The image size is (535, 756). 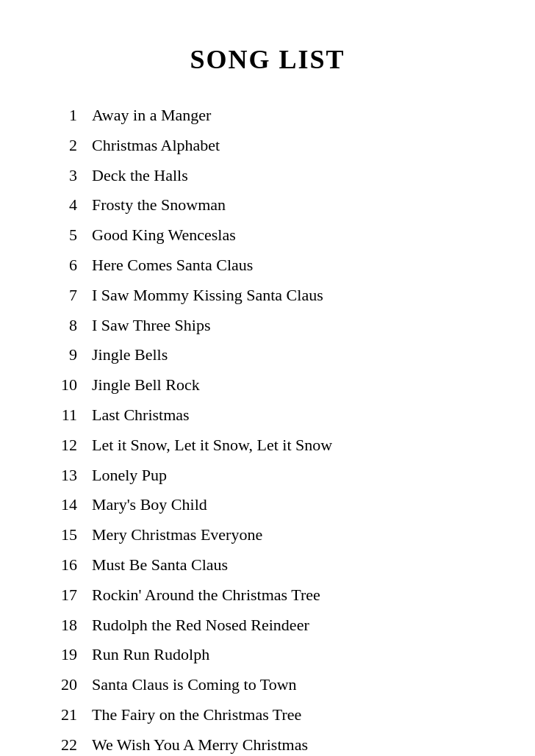 What do you see at coordinates (75, 385) in the screenshot?
I see `song-number: 10` at bounding box center [75, 385].